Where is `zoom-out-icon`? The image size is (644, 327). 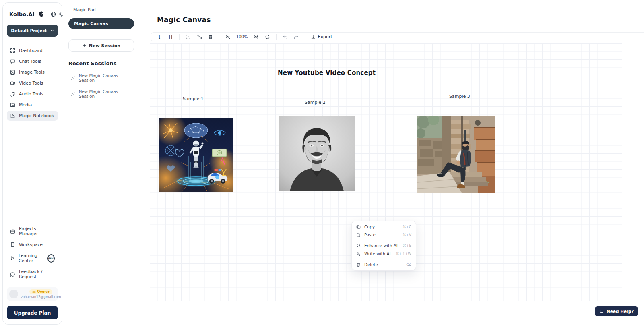
zoom-out-icon is located at coordinates (256, 37).